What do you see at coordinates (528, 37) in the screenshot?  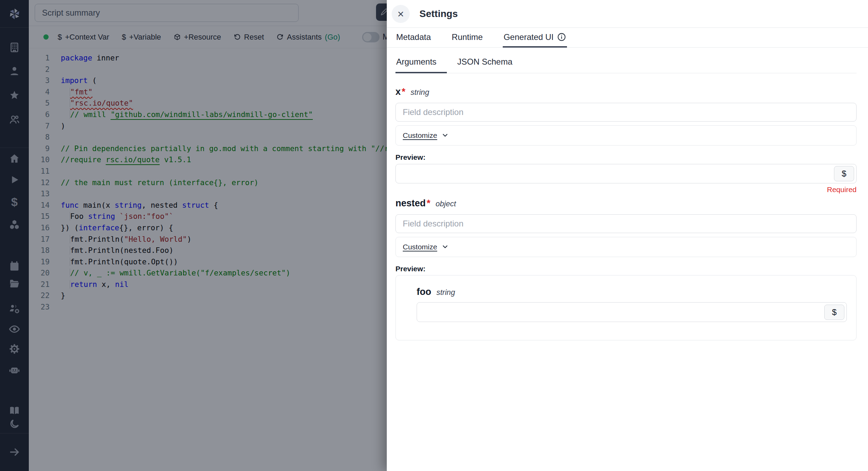 I see `tab-label: Generated UI` at bounding box center [528, 37].